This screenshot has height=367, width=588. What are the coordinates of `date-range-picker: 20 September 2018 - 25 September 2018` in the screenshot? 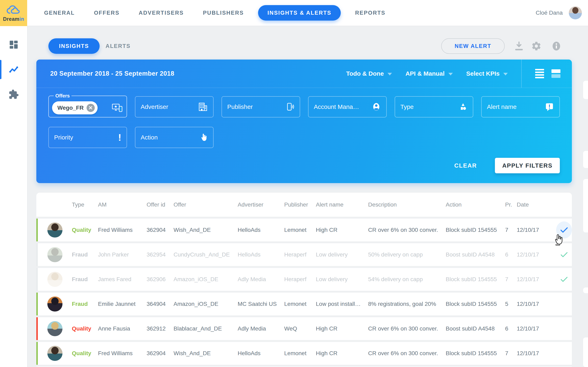 It's located at (112, 74).